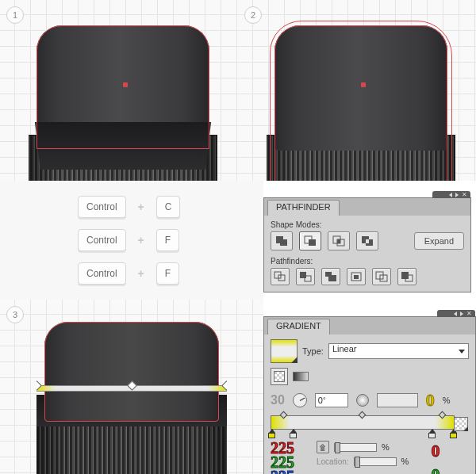 This screenshot has height=474, width=476. Describe the element at coordinates (435, 457) in the screenshot. I see `rgb-0-column: 0 0 0` at that location.